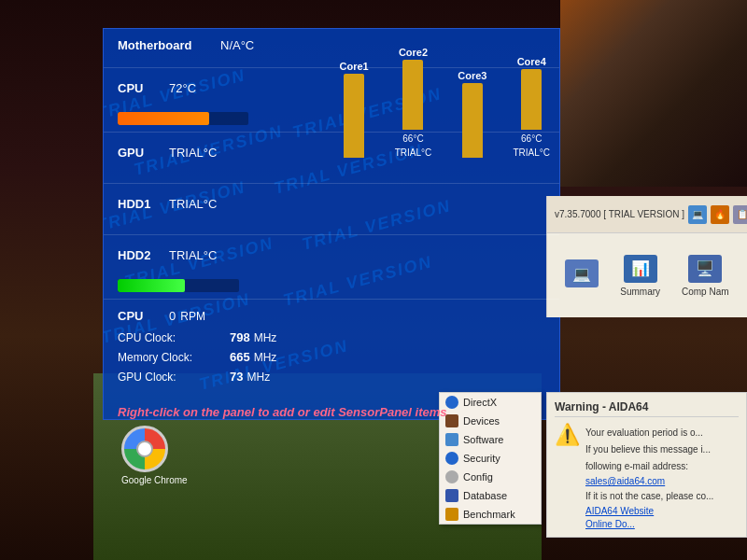  What do you see at coordinates (174, 338) in the screenshot?
I see `cpu-clock-label: CPU Clock:` at bounding box center [174, 338].